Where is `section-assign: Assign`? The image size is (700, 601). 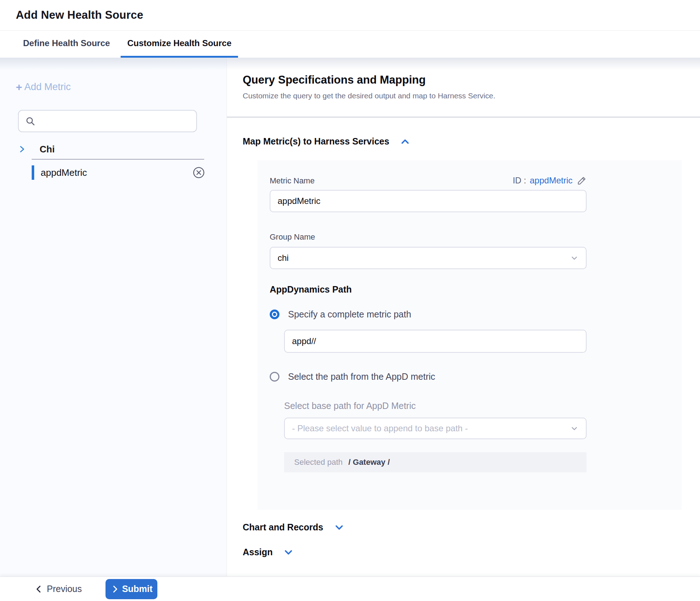 section-assign: Assign is located at coordinates (471, 552).